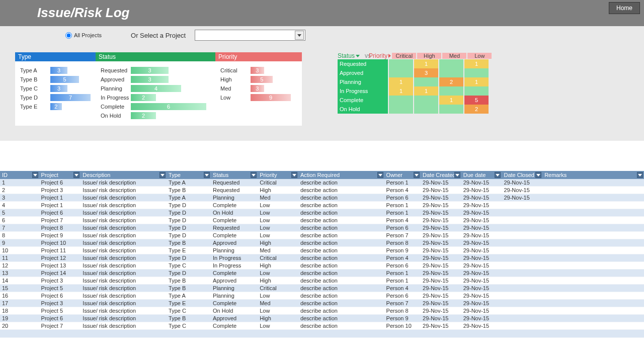 The height and width of the screenshot is (362, 644). Describe the element at coordinates (322, 281) in the screenshot. I see `table-row: 14Project 3Issue/ risk descriptionType B…` at that location.